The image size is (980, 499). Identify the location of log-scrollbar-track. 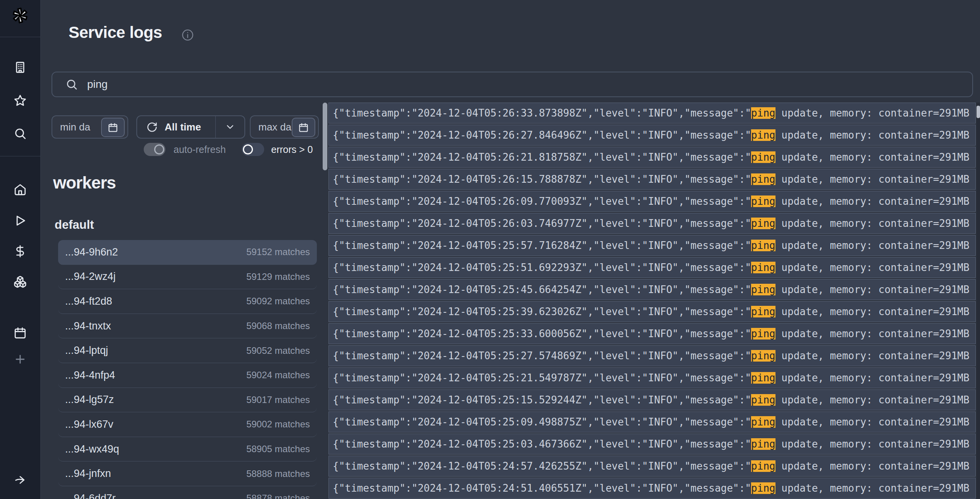
(978, 301).